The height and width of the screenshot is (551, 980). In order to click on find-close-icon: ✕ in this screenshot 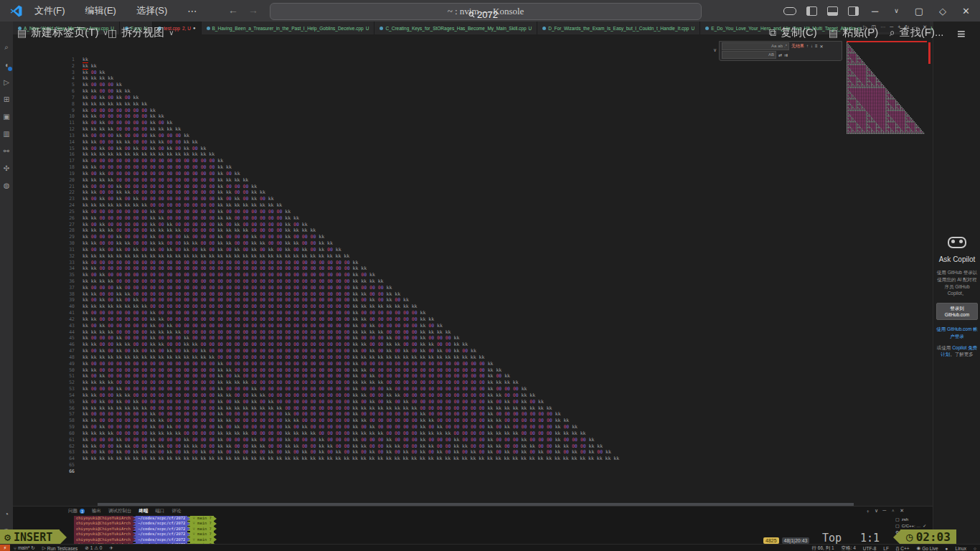, I will do `click(822, 46)`.